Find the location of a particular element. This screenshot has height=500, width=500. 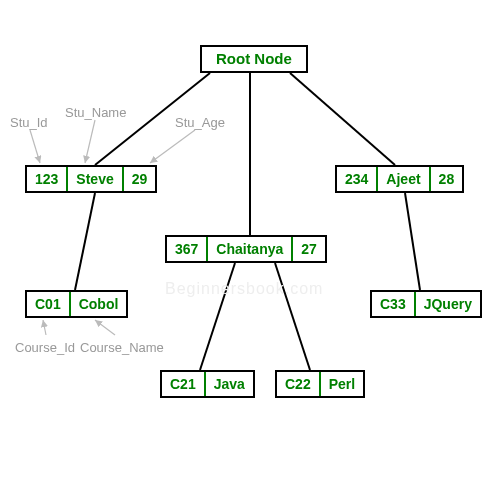

annot-stu-name: Stu_Name is located at coordinates (96, 112).